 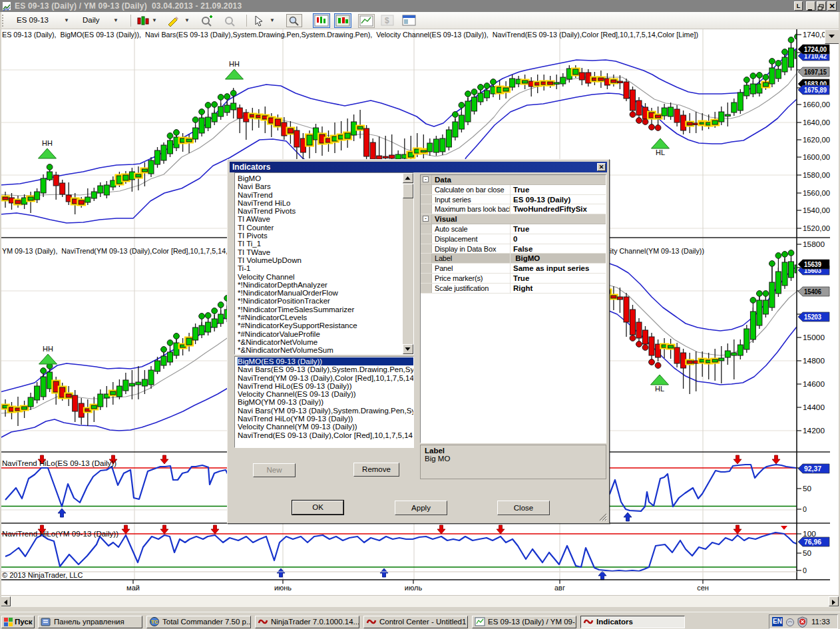 What do you see at coordinates (816, 175) in the screenshot?
I see `svg-text: 1580,00` at bounding box center [816, 175].